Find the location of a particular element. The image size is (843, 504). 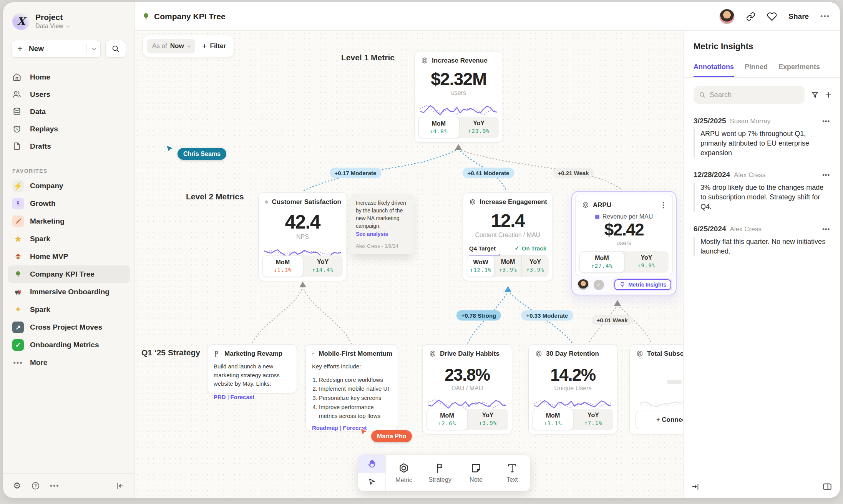

metric-card-increase-revenue: Increase Revenue $2.32M users MoM↑4.8% Y… is located at coordinates (459, 97).